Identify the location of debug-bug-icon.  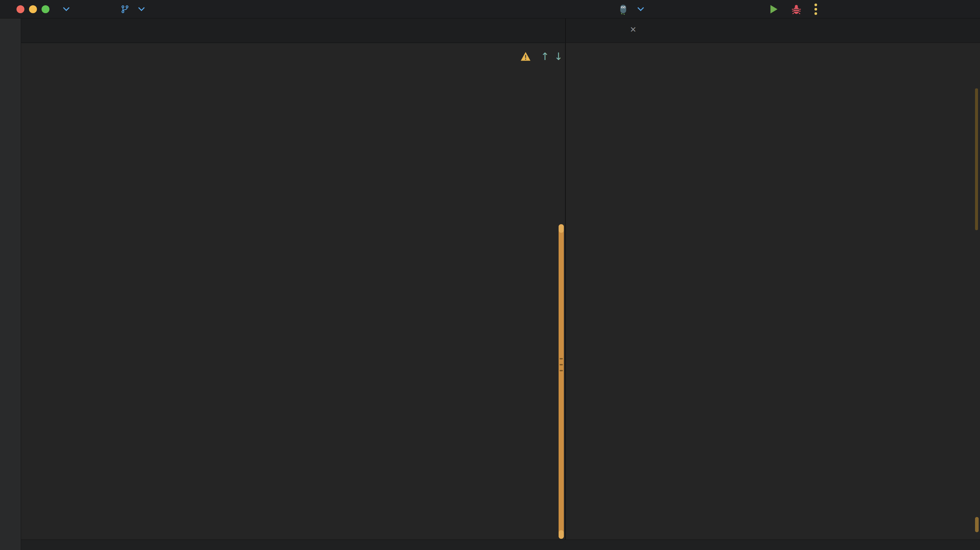
(796, 9).